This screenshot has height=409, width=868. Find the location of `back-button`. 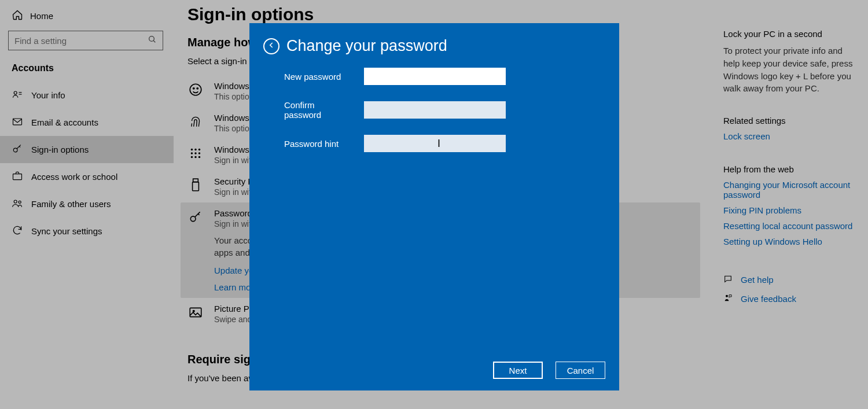

back-button is located at coordinates (271, 46).